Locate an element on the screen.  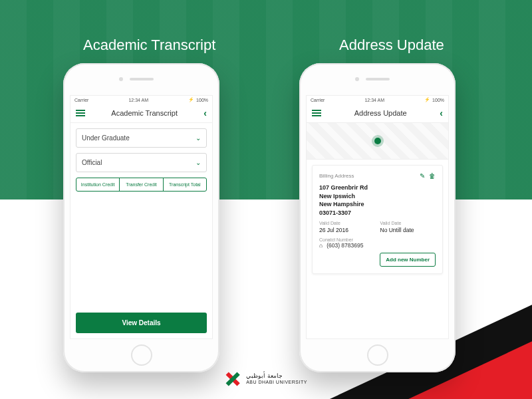
university-logo: جامعة أبوظبي ABU DHABI UNIVERSITY is located at coordinates (266, 379).